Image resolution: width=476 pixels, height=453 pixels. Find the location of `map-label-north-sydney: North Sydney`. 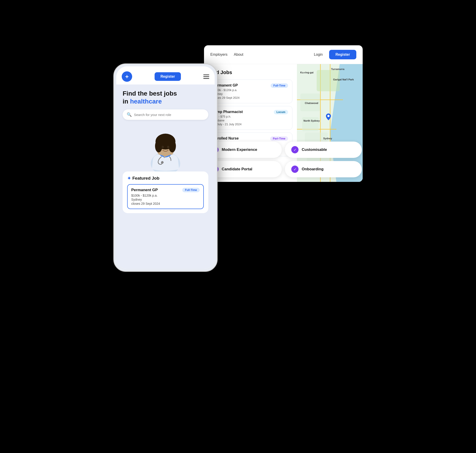

map-label-north-sydney: North Sydney is located at coordinates (312, 121).